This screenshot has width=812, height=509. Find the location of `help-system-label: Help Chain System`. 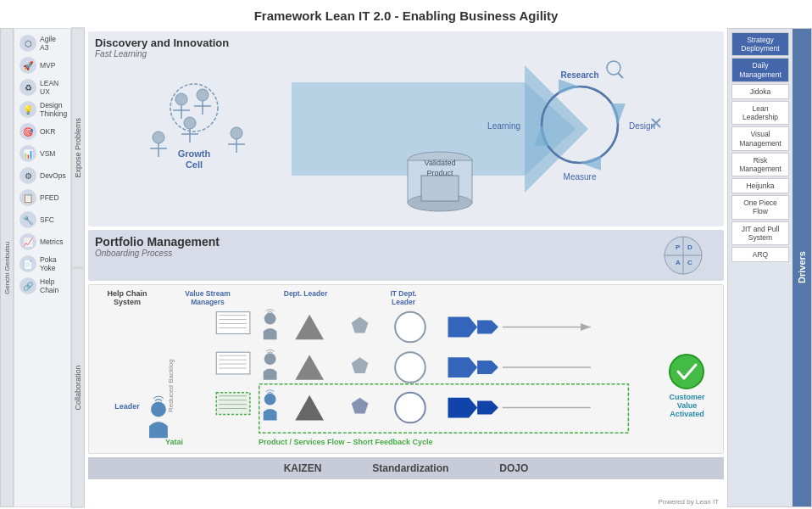

help-system-label: Help Chain System is located at coordinates (127, 298).